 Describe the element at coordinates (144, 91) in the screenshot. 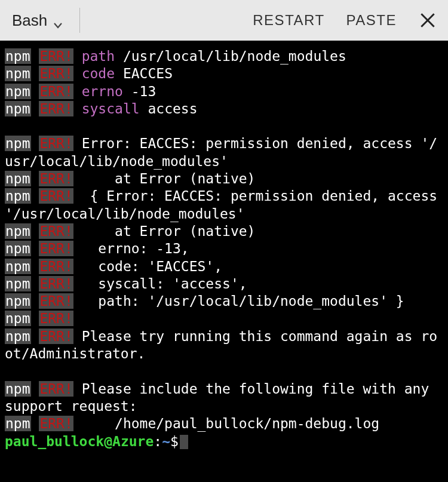

I see `err-val: -13` at that location.